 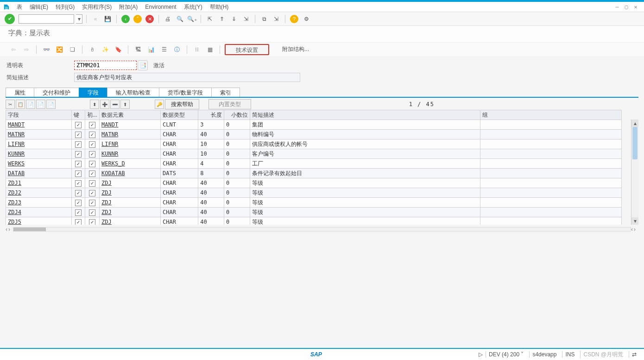 What do you see at coordinates (264, 19) in the screenshot?
I see `new-session-icon: ⧉` at bounding box center [264, 19].